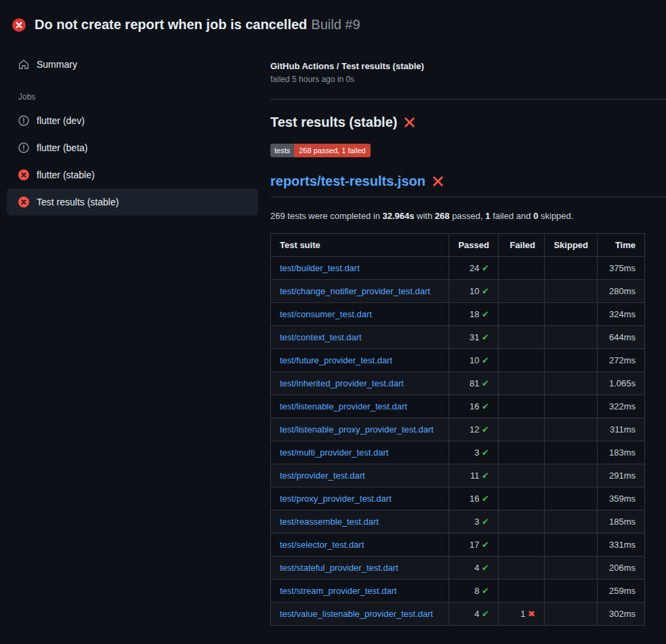 The image size is (666, 644). What do you see at coordinates (621, 291) in the screenshot?
I see `time-cell: 280ms` at bounding box center [621, 291].